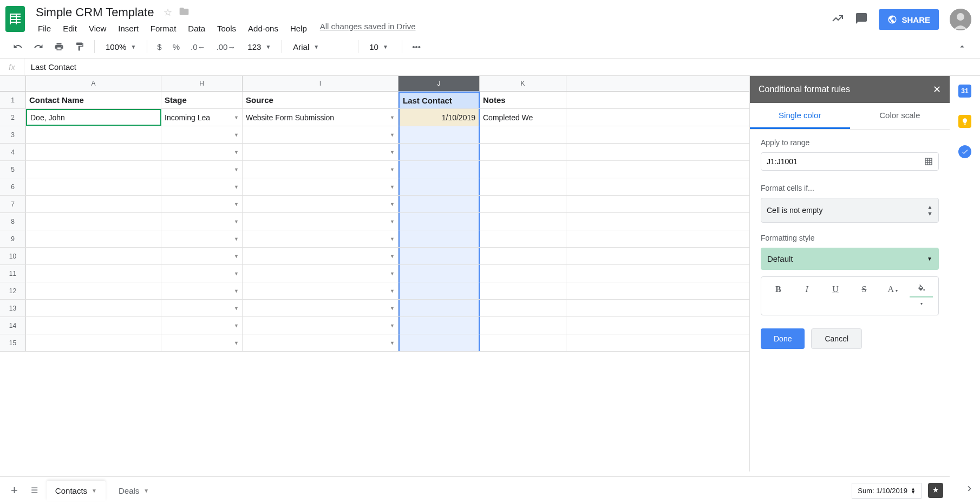 The image size is (980, 504). What do you see at coordinates (523, 117) in the screenshot?
I see `cell-K2: Completed We` at bounding box center [523, 117].